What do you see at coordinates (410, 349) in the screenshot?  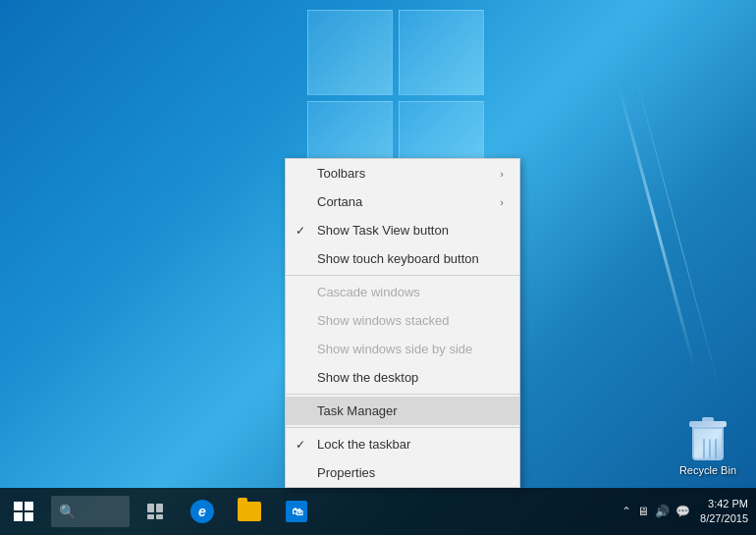 I see `menu-item-show-side-by-side-label: Show windows side by side` at bounding box center [410, 349].